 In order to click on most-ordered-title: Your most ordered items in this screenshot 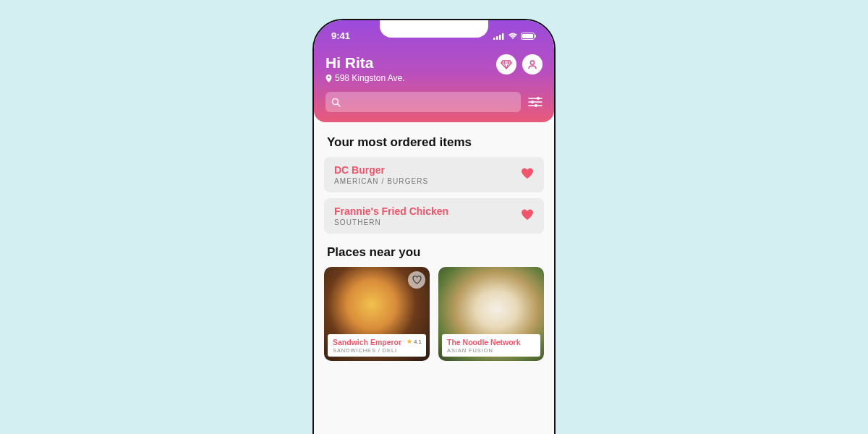, I will do `click(434, 142)`.